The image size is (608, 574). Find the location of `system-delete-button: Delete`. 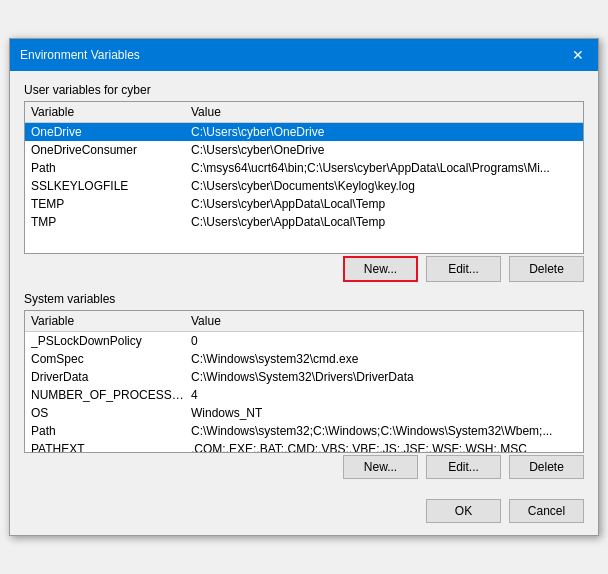

system-delete-button: Delete is located at coordinates (546, 467).